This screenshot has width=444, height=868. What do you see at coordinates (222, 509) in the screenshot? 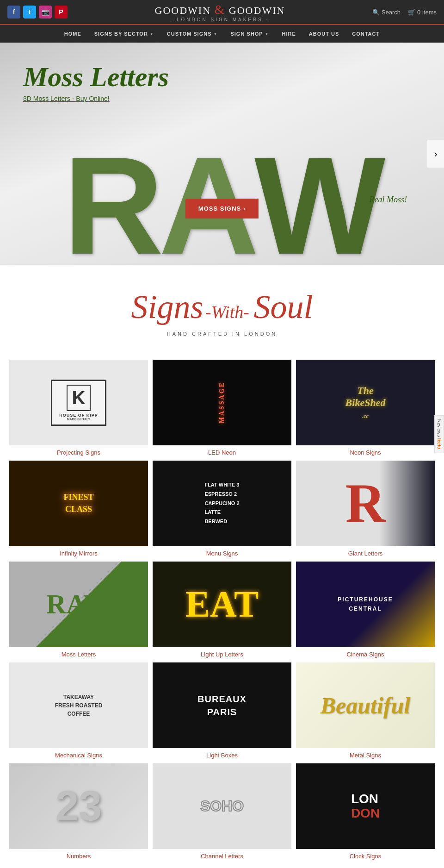
I see `grid-item-menu-signs: FLAT WHITE 3ESPRESSO 2CAPPUCINO 2LATTEBE…` at bounding box center [222, 509].